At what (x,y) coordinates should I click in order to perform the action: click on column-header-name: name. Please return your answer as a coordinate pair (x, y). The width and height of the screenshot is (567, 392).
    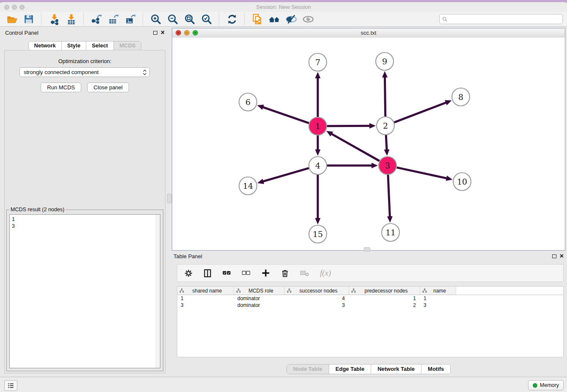
    Looking at the image, I should click on (438, 290).